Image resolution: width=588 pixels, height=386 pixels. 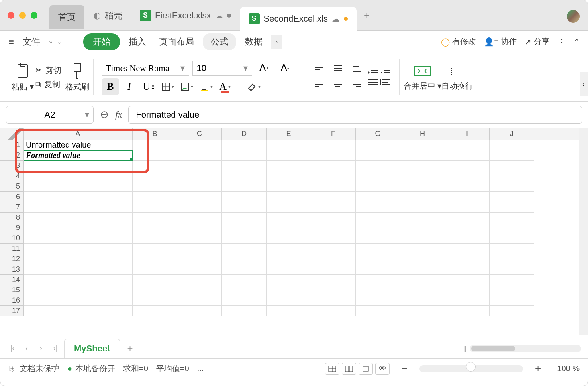 What do you see at coordinates (155, 156) in the screenshot?
I see `cell-B2` at bounding box center [155, 156].